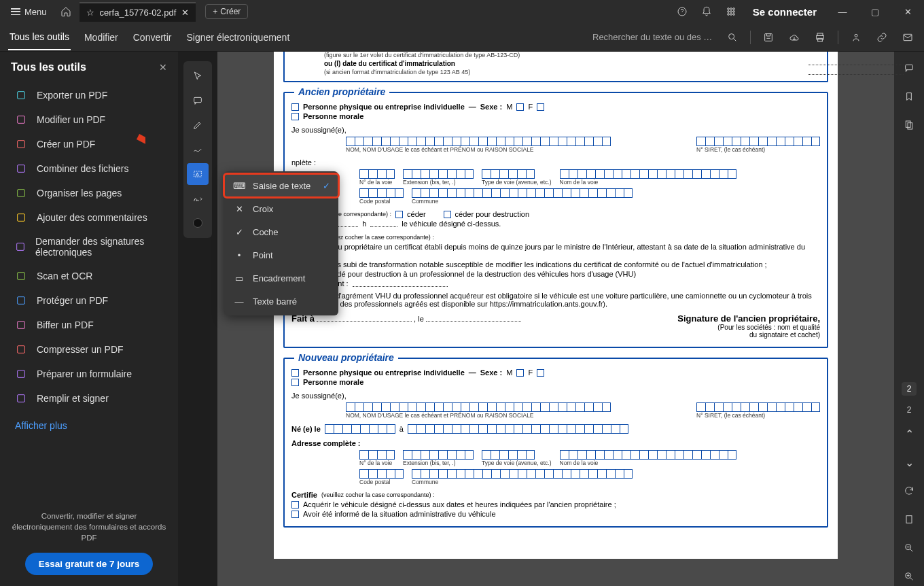 The width and height of the screenshot is (924, 586). I want to click on flyout-item: —Texte barré, so click(281, 301).